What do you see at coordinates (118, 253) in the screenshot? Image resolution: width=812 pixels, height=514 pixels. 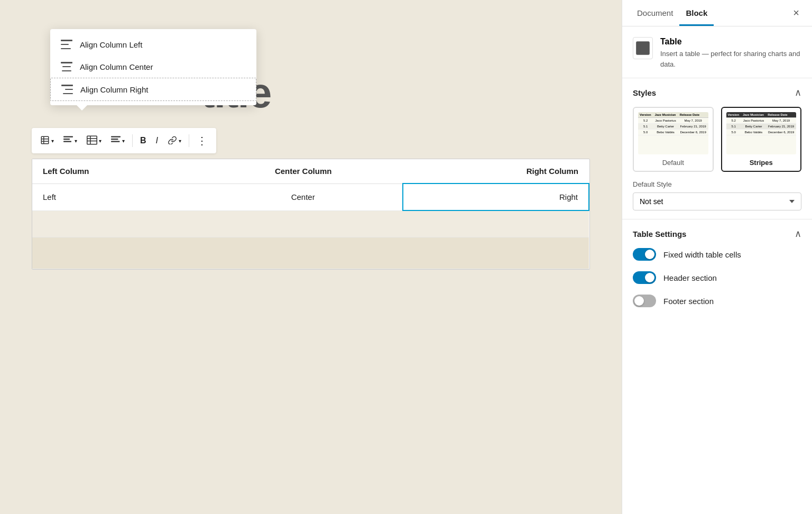 I see `footer-left-cell` at bounding box center [118, 253].